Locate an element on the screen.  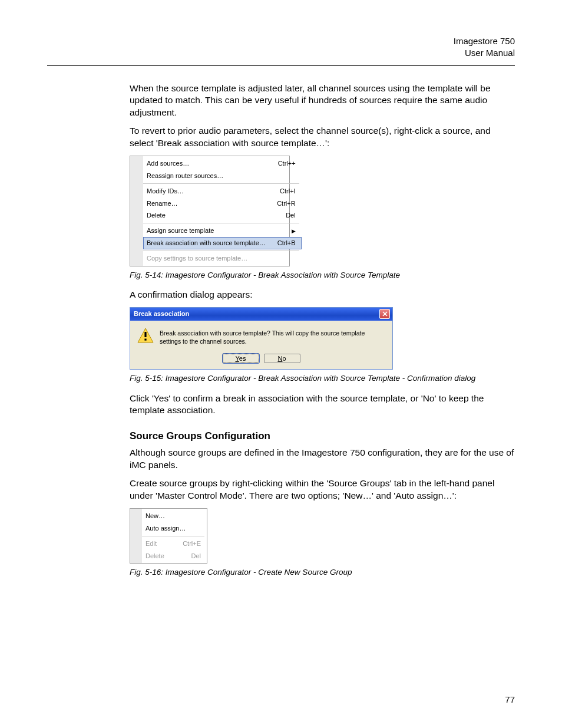
menu-shortcut: Ctrl+I is located at coordinates (287, 191).